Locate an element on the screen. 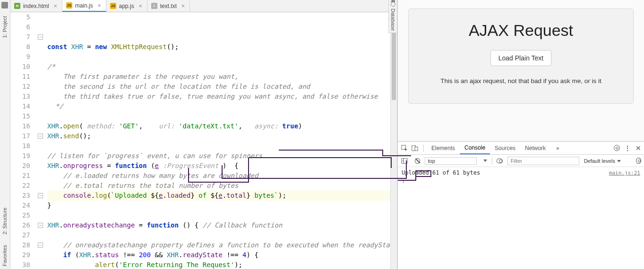 The image size is (644, 269). line-number: 11 is located at coordinates (20, 76).